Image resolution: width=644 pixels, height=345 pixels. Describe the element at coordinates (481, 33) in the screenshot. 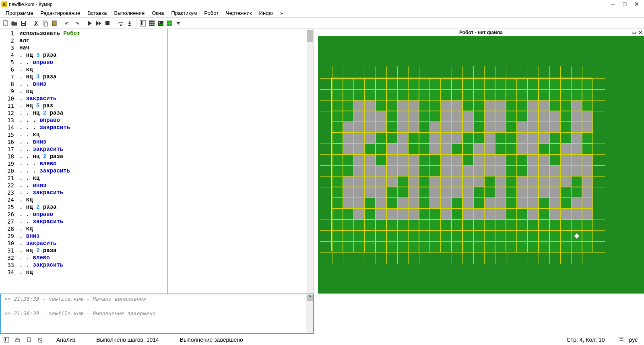

I see `robot-title-text: Робот - нет файла` at that location.